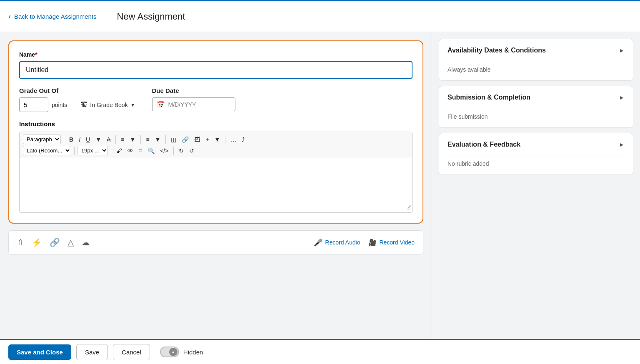  What do you see at coordinates (40, 352) in the screenshot?
I see `save-and-close-button: Save and Close` at bounding box center [40, 352].